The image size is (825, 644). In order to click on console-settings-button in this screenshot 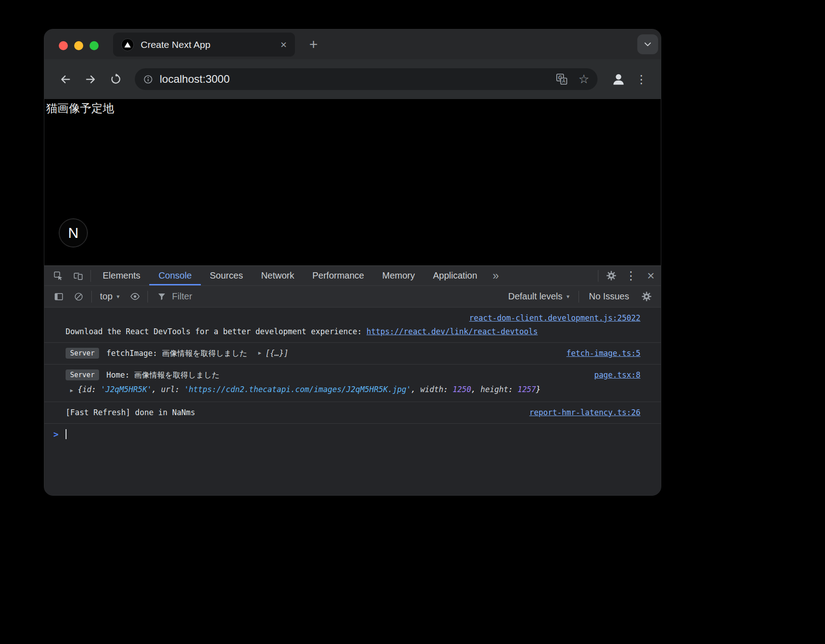, I will do `click(646, 297)`.